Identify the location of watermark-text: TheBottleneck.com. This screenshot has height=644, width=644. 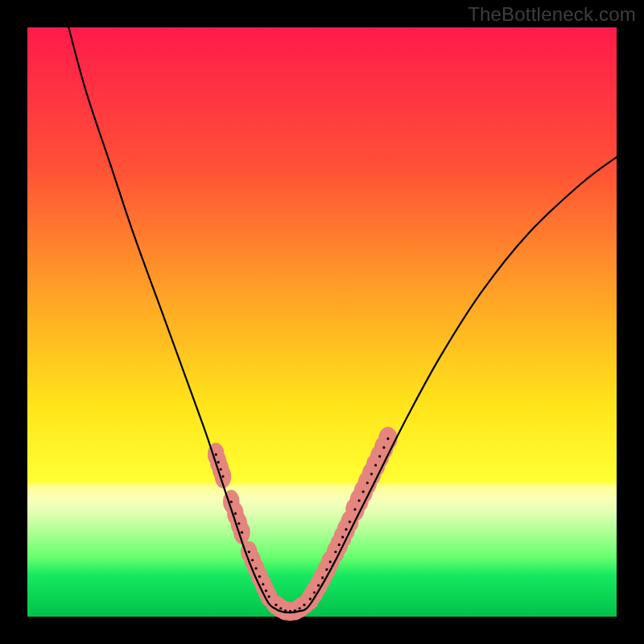
(552, 14).